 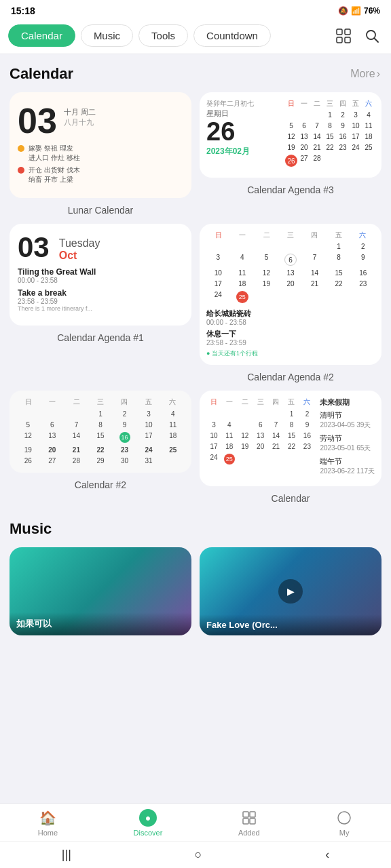 I want to click on music-card-1-title: 如果可以, so click(x=100, y=624).